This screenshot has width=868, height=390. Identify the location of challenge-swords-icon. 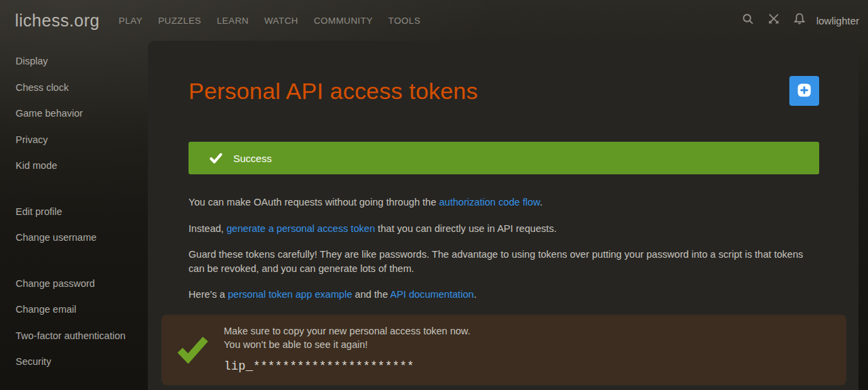
(774, 20).